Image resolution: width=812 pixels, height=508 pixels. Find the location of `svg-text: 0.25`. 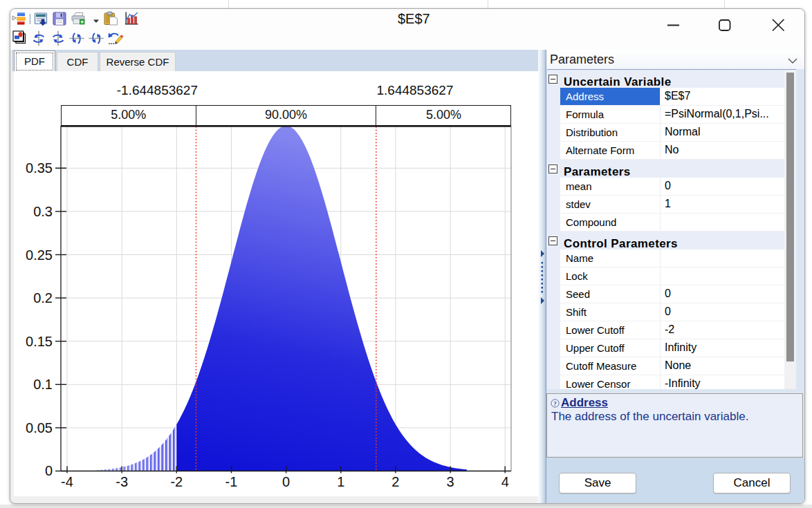

svg-text: 0.25 is located at coordinates (39, 255).